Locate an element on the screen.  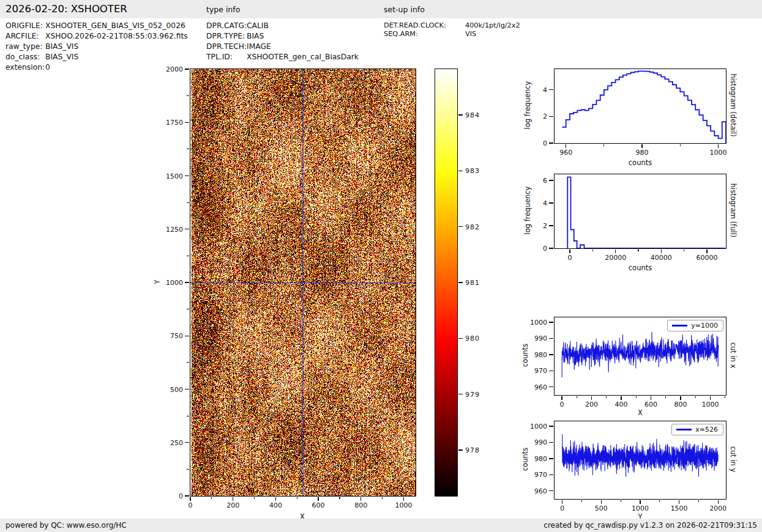
cut-in-x-yaxis-label: counts is located at coordinates (525, 355).